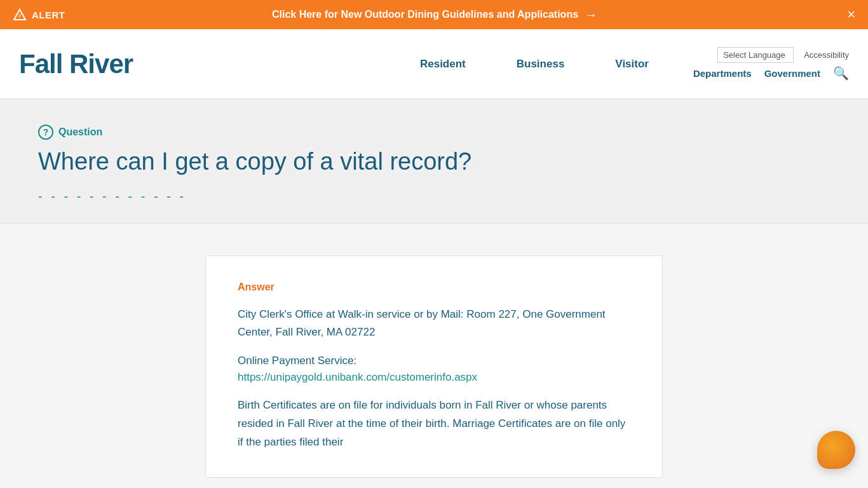  I want to click on alert-arrow-icon: →, so click(590, 15).